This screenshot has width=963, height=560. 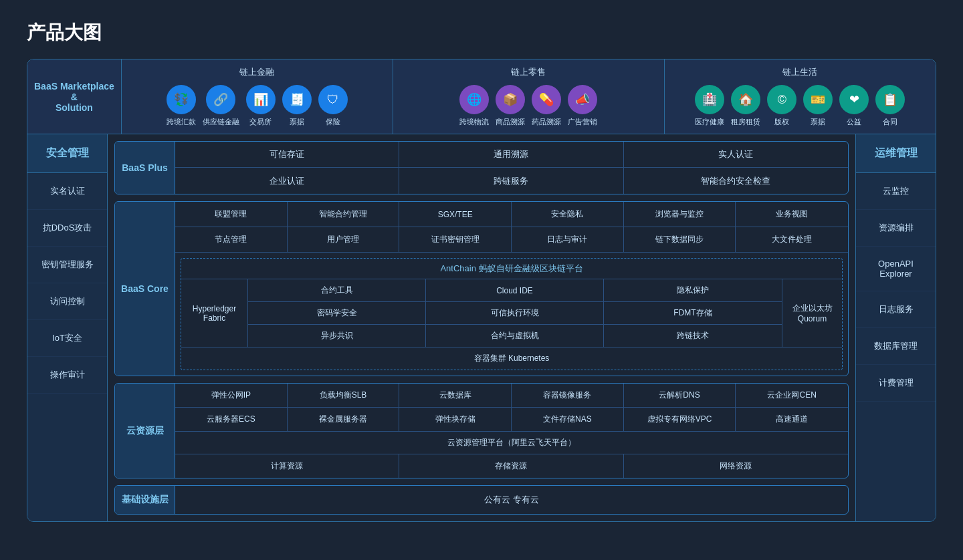 What do you see at coordinates (344, 239) in the screenshot?
I see `core-cell-7: 用户管理` at bounding box center [344, 239].